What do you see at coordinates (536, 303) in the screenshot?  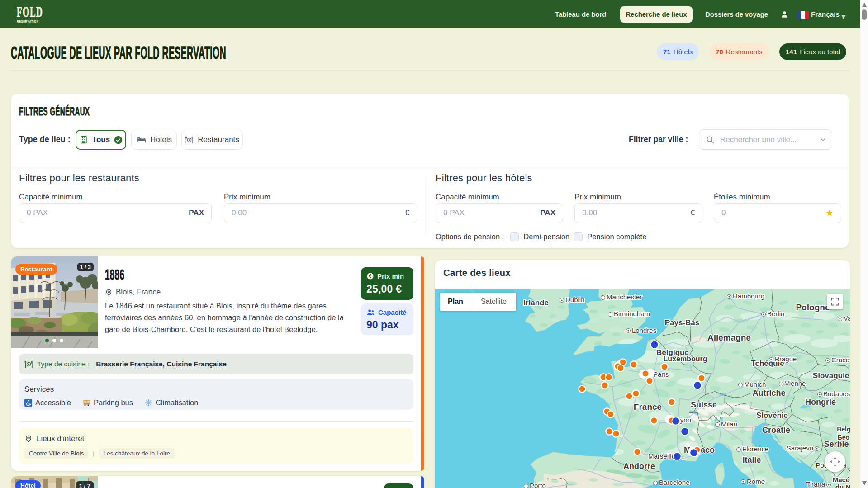 I see `svg-text: Irlande` at bounding box center [536, 303].